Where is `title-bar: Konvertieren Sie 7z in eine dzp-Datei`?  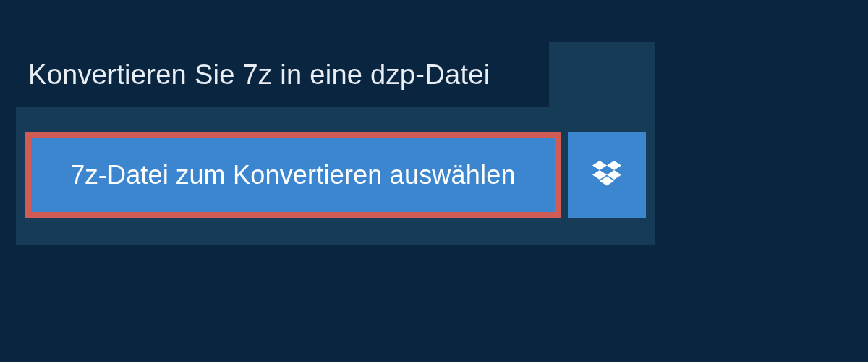 title-bar: Konvertieren Sie 7z in eine dzp-Datei is located at coordinates (282, 75).